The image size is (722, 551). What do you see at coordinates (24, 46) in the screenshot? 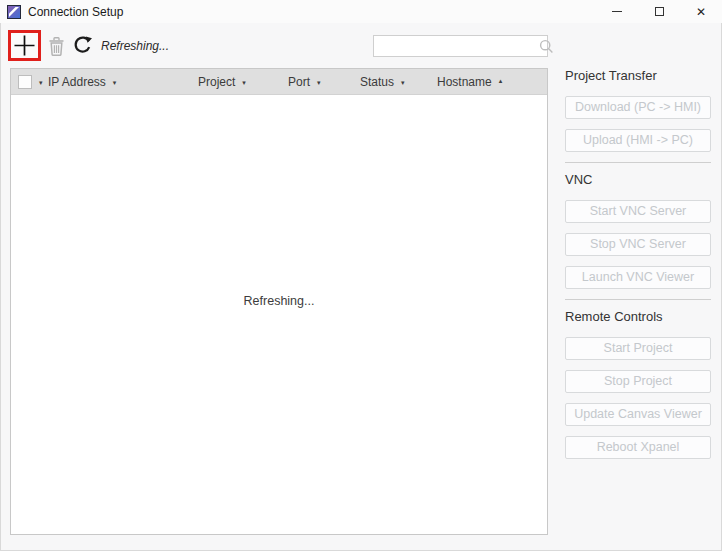
I see `add-icon` at bounding box center [24, 46].